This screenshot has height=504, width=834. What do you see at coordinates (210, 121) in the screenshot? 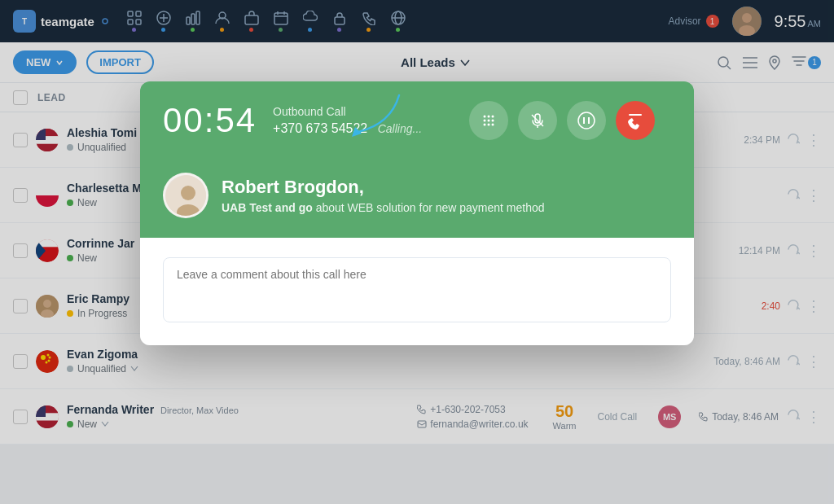
I see `call-timer: 00:54` at bounding box center [210, 121].